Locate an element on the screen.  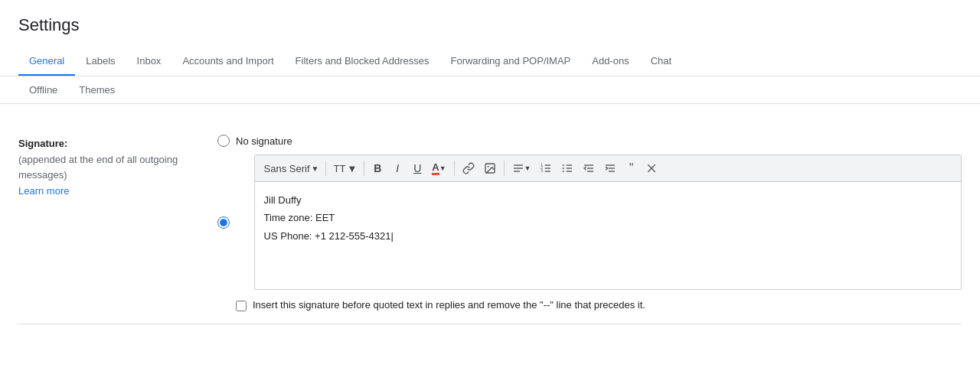
bullet-list-icon is located at coordinates (567, 168).